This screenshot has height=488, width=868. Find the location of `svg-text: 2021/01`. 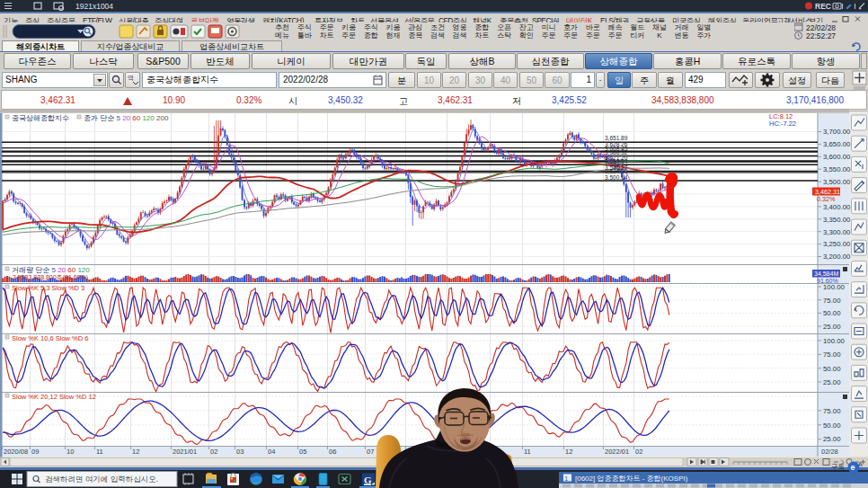

svg-text: 2021/01 is located at coordinates (185, 451).